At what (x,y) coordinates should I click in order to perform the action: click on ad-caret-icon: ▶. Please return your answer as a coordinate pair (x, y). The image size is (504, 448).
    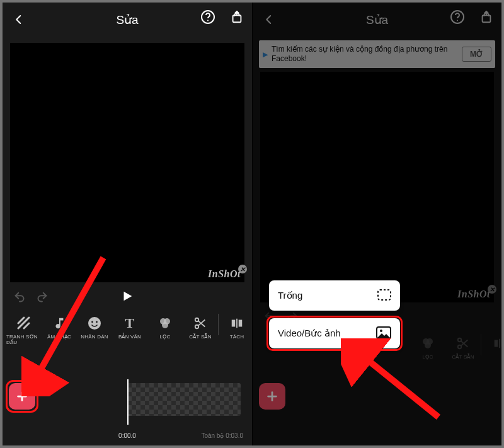
    Looking at the image, I should click on (267, 54).